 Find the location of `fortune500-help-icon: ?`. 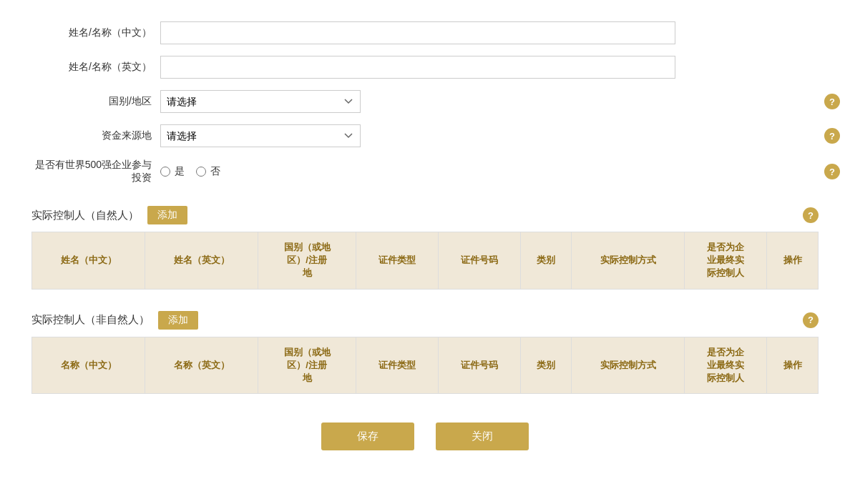

fortune500-help-icon: ? is located at coordinates (832, 172).